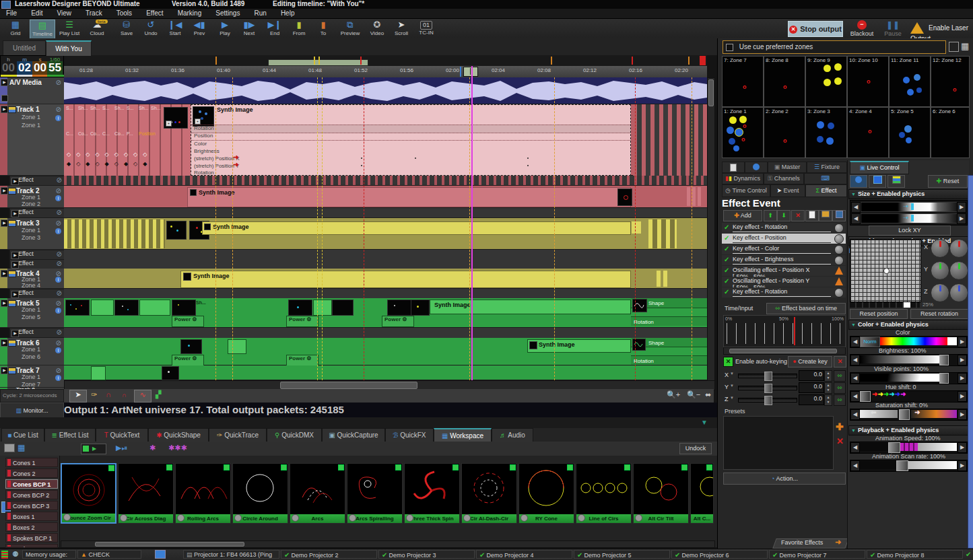 The width and height of the screenshot is (973, 560). I want to click on x-rotation-knob, so click(959, 248).